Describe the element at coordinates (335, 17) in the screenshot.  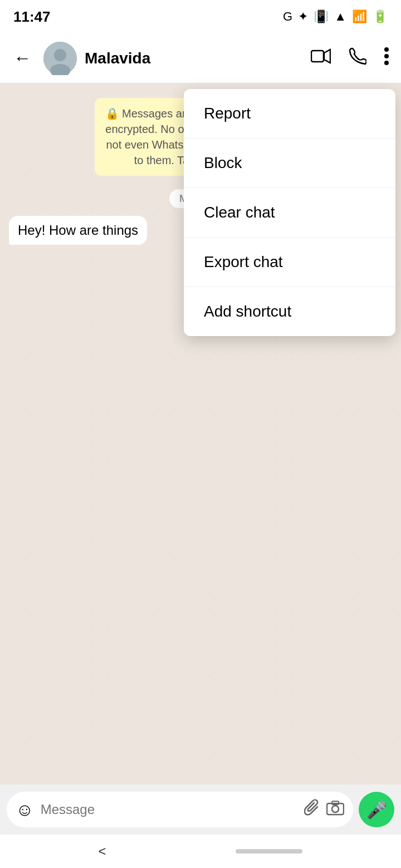
I see `status-icons: G ✦ 📳 ▲ 📶 🔋` at that location.